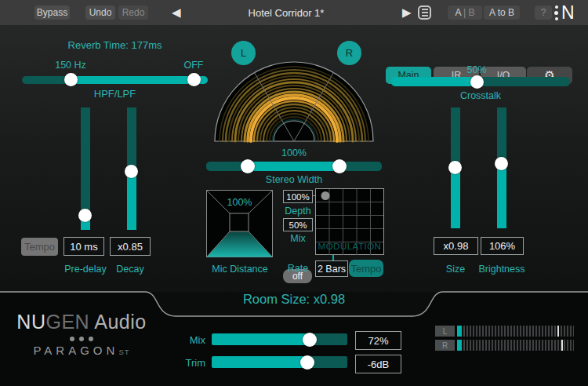  I want to click on trim-label: Trim, so click(191, 362).